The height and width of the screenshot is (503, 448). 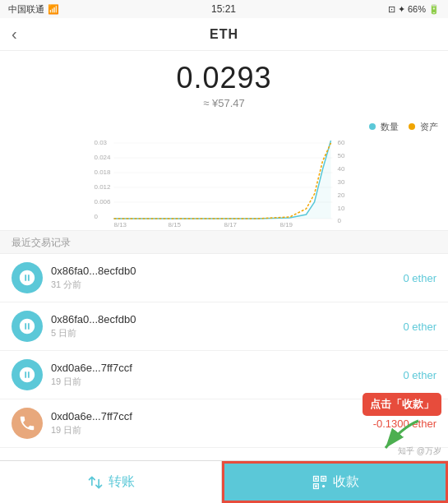 I want to click on svg-text: 0.024, so click(x=104, y=158).